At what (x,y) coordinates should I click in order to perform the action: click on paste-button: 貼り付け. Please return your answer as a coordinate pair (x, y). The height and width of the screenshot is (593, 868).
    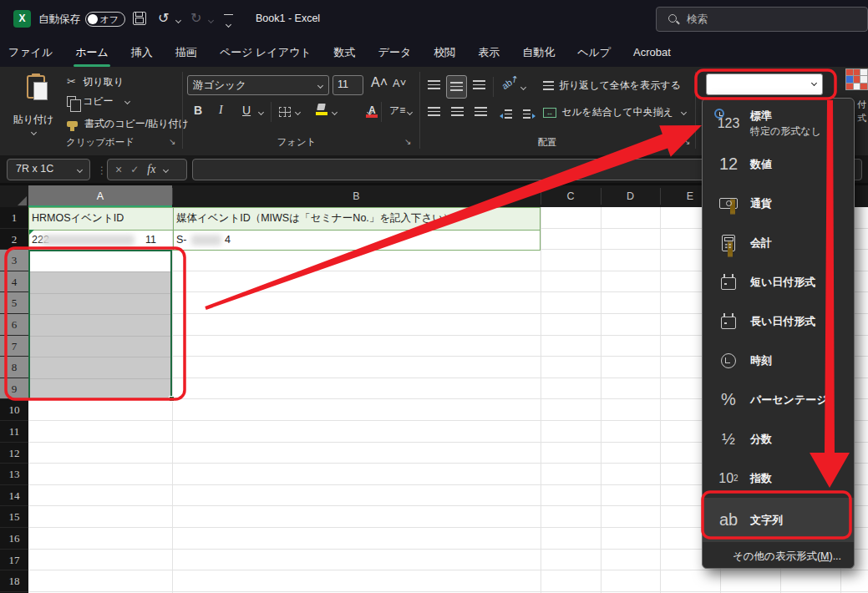
    Looking at the image, I should click on (33, 104).